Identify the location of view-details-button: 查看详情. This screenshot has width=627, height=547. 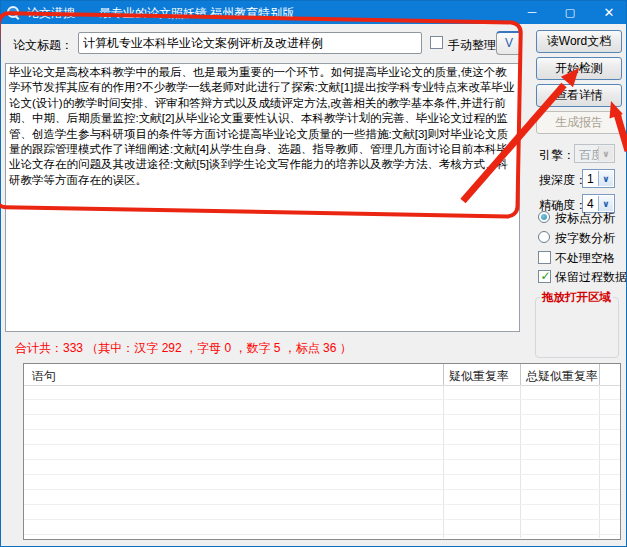
(579, 96).